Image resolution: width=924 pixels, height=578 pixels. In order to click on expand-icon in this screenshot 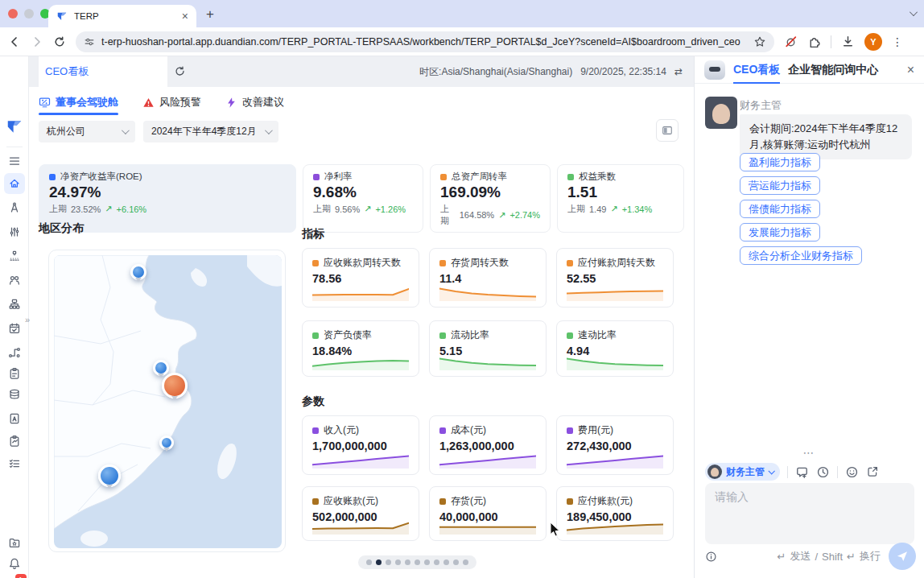, I will do `click(872, 472)`.